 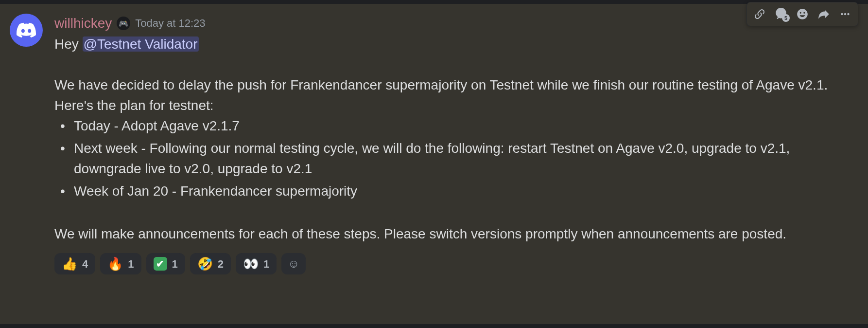 What do you see at coordinates (456, 95) in the screenshot?
I see `paragraph-1: We have decided to delay the push for Fr…` at bounding box center [456, 95].